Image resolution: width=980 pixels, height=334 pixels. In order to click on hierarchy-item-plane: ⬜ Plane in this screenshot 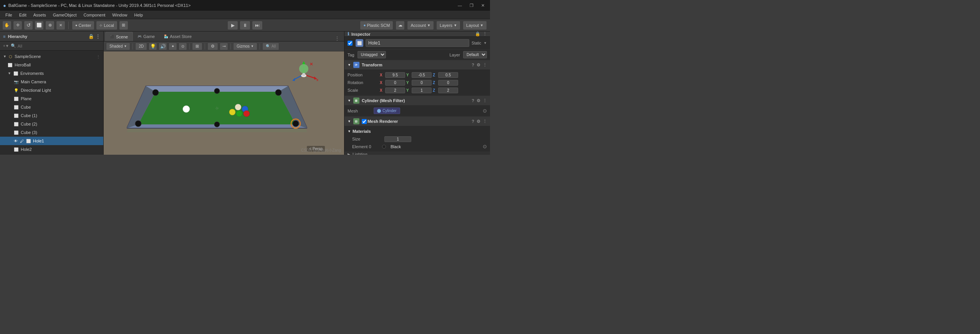, I will do `click(51, 99)`.